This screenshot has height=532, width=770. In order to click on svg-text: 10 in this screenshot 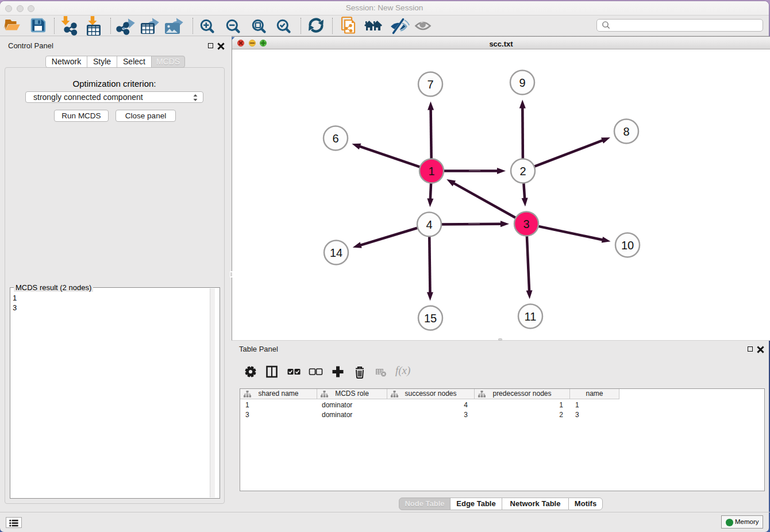, I will do `click(627, 245)`.